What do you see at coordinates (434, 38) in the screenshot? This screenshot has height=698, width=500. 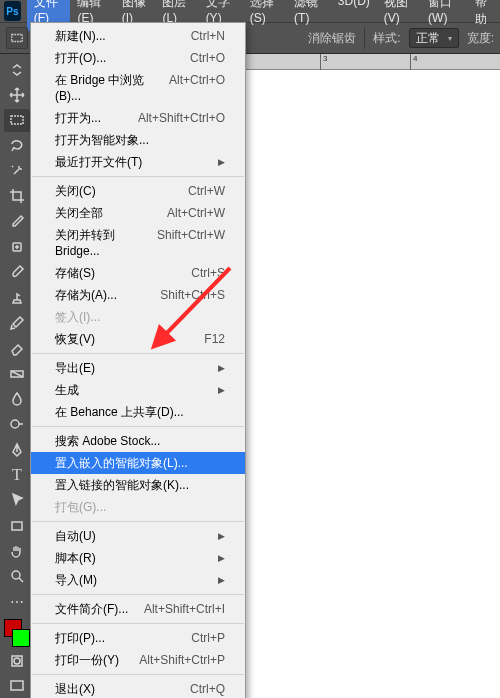 I see `style-dropdown: 正常 ▾` at bounding box center [434, 38].